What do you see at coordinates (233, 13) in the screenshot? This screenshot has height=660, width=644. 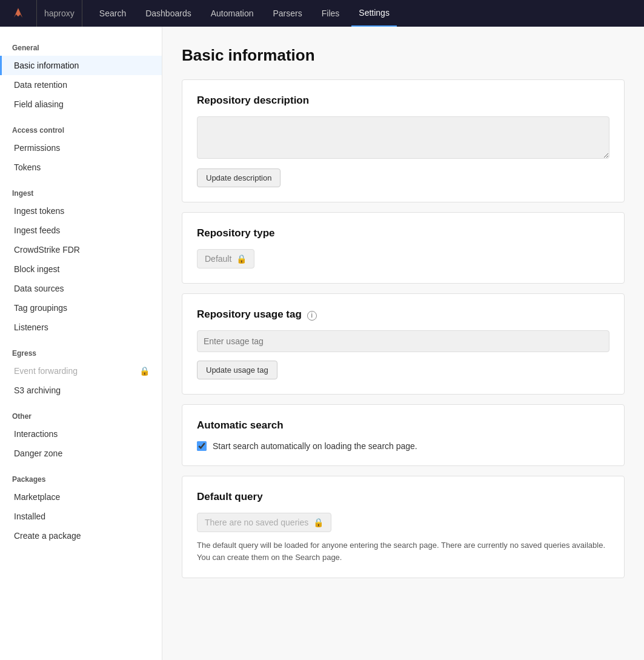 I see `nav-automation: Automation` at bounding box center [233, 13].